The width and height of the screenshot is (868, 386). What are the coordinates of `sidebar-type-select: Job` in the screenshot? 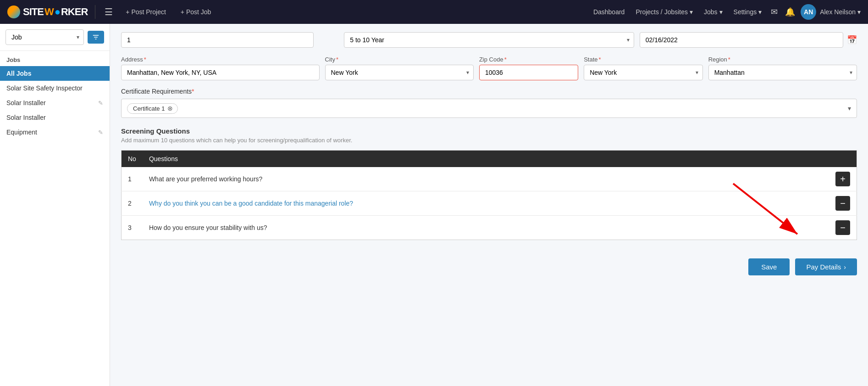 It's located at (45, 37).